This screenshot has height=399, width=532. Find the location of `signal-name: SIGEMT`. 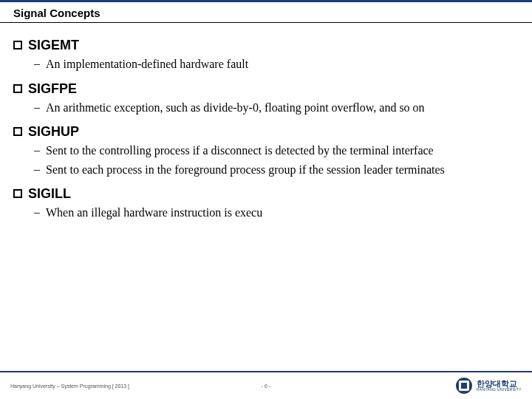

signal-name: SIGEMT is located at coordinates (53, 46).